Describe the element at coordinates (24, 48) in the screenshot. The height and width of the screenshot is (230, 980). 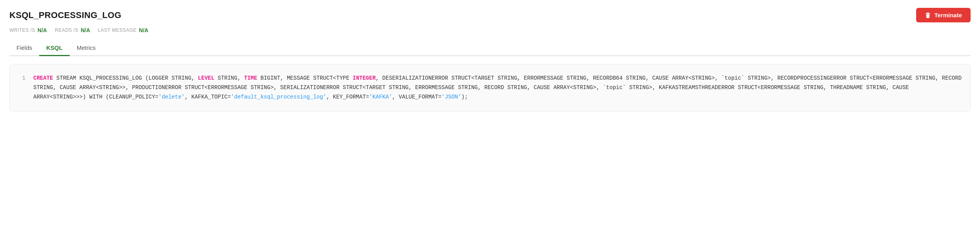
I see `tab-fields: Fields` at that location.